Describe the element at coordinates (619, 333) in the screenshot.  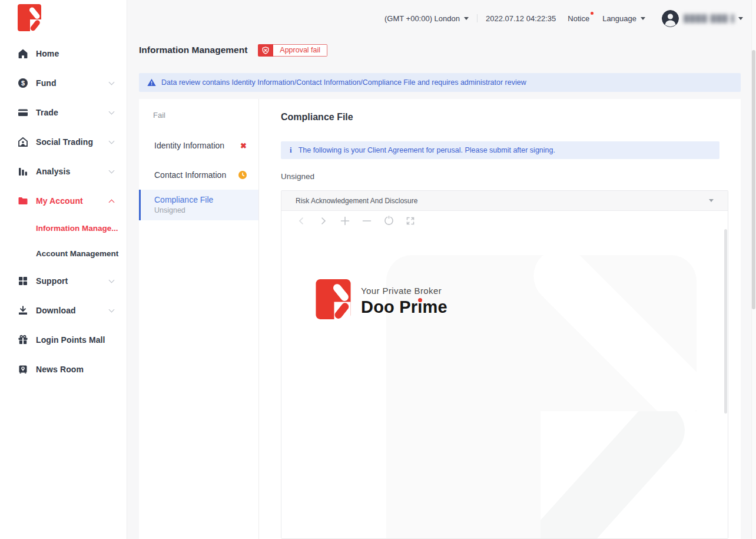
I see `watermark-backslash-shape` at that location.